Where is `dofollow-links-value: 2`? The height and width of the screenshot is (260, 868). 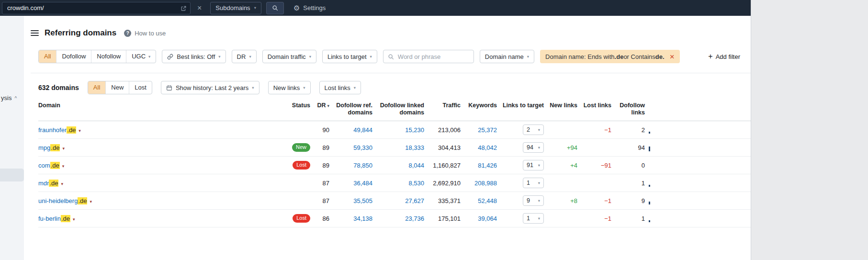 dofollow-links-value: 2 is located at coordinates (628, 130).